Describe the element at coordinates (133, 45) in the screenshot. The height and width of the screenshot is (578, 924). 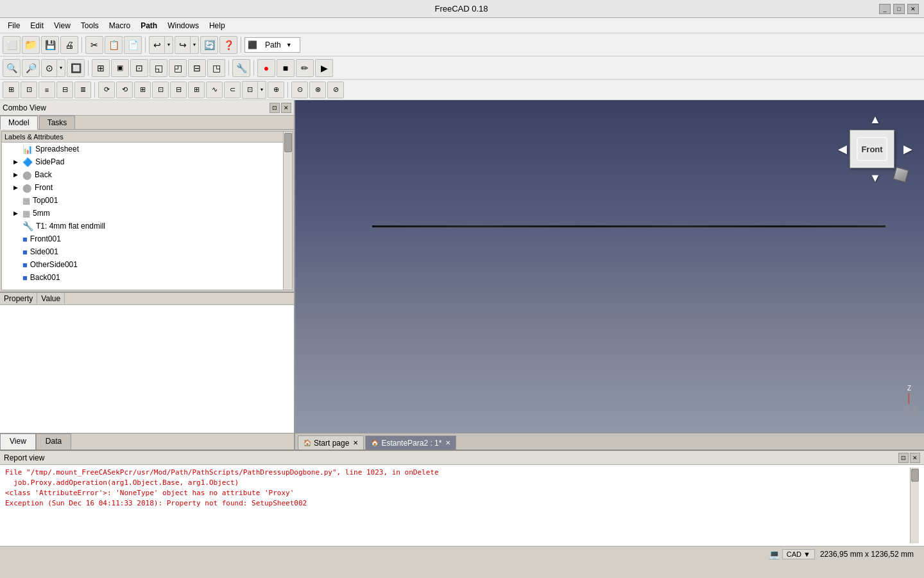
I see `paste-button: 📄` at that location.